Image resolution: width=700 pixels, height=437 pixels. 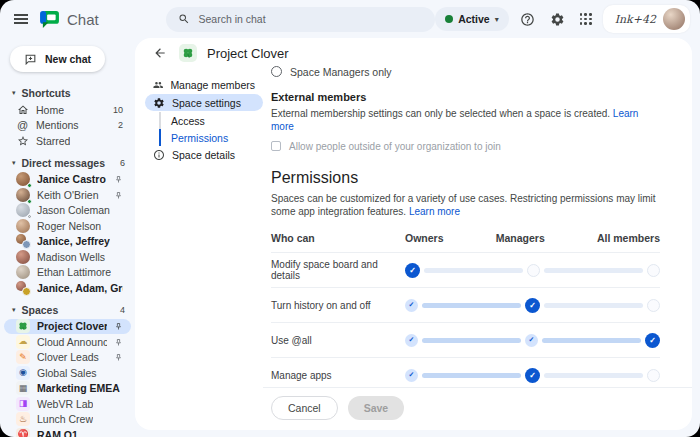 What do you see at coordinates (118, 110) in the screenshot?
I see `unread-count: 10` at bounding box center [118, 110].